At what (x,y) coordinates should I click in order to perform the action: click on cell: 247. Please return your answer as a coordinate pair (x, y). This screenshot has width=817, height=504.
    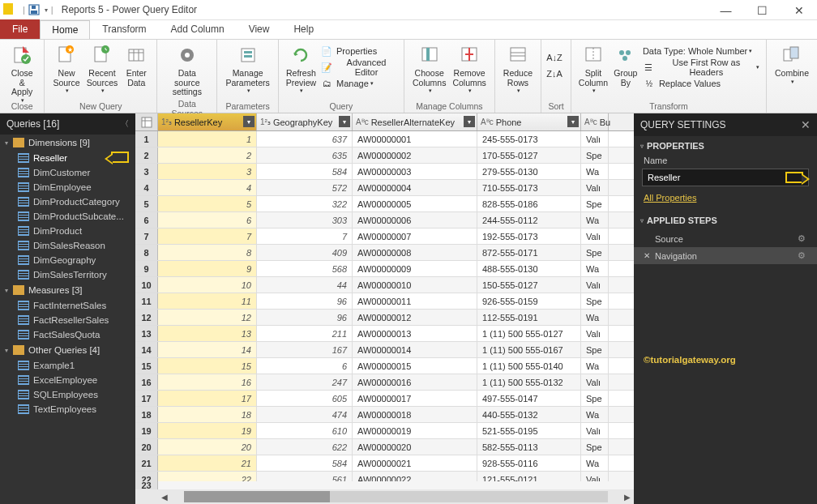
    Looking at the image, I should click on (305, 382).